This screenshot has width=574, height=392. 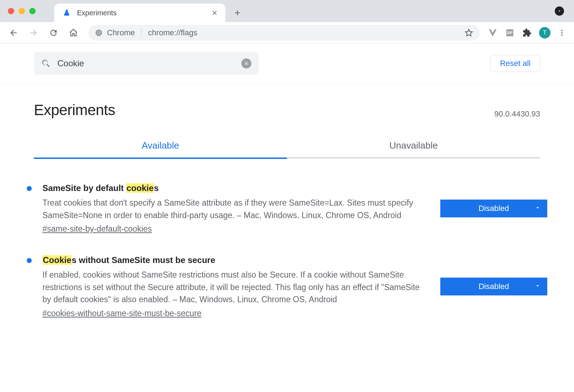 What do you see at coordinates (559, 11) in the screenshot?
I see `tabstrip-account-dropdown` at bounding box center [559, 11].